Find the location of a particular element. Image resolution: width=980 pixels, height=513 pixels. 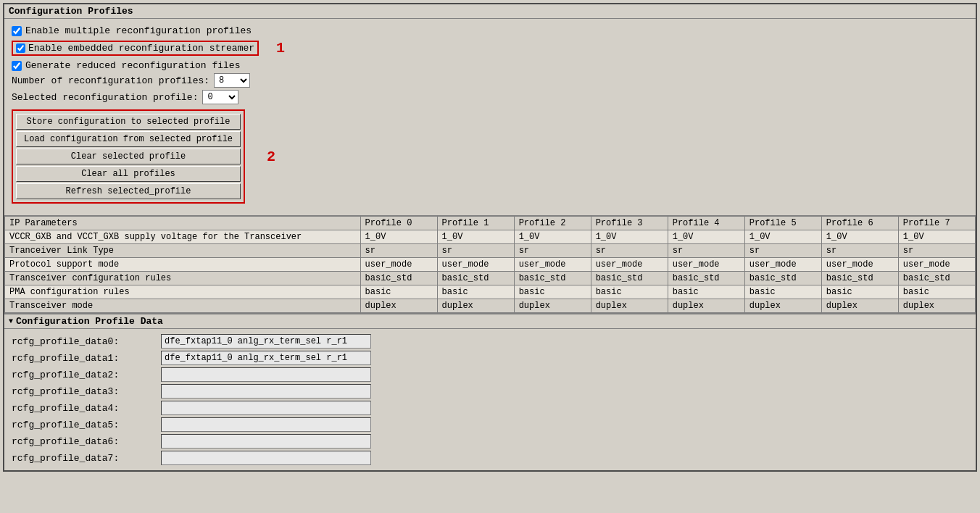

table-row: Transceiver modeduplexduplexduplexduplex… is located at coordinates (490, 306).